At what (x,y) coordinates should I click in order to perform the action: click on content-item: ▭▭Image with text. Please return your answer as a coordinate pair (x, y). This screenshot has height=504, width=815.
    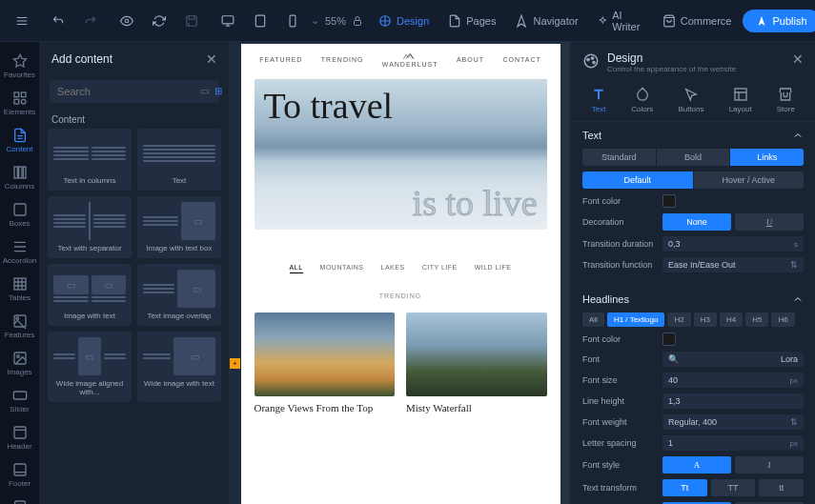
    Looking at the image, I should click on (90, 295).